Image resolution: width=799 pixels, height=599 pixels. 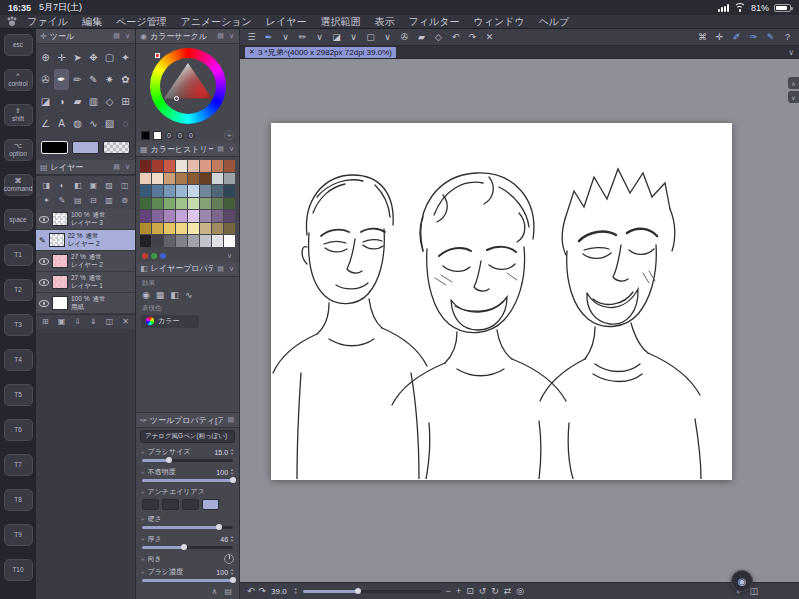 I want to click on selection-tool-icon: ▢, so click(x=110, y=58).